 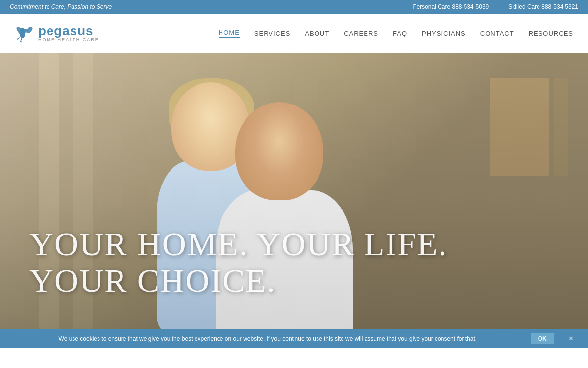 I want to click on cookie-ok-button: OK, so click(x=542, y=339).